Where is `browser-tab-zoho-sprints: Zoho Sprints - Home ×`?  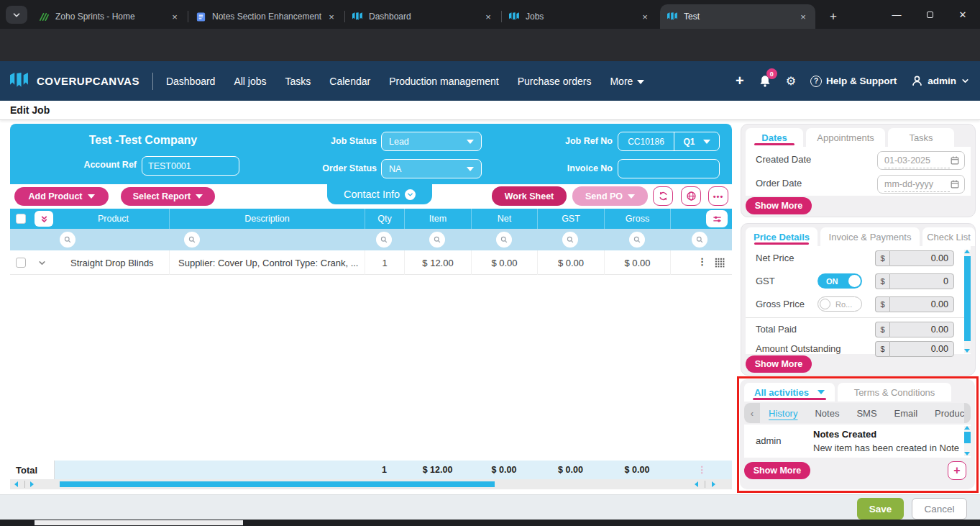
browser-tab-zoho-sprints: Zoho Sprints - Home × is located at coordinates (109, 17).